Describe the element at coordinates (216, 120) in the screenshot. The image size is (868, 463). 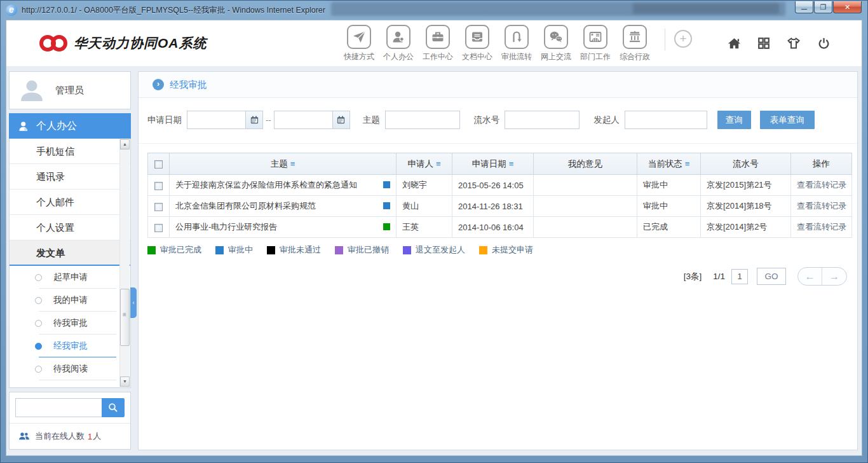
I see `date-from-input` at that location.